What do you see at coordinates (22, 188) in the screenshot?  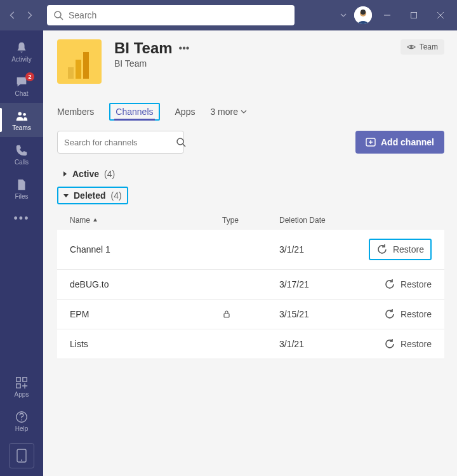 I see `rail-files: Files` at bounding box center [22, 188].